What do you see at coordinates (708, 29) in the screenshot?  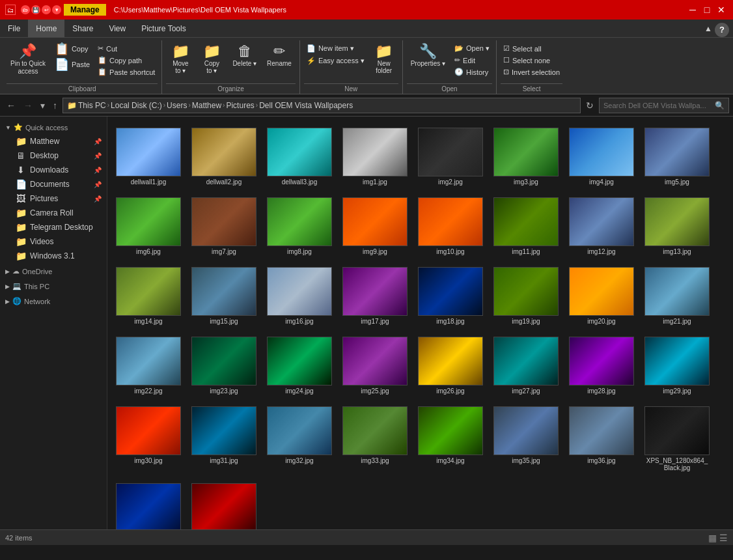 I see `ribbon-collapse-btn: ▲` at bounding box center [708, 29].